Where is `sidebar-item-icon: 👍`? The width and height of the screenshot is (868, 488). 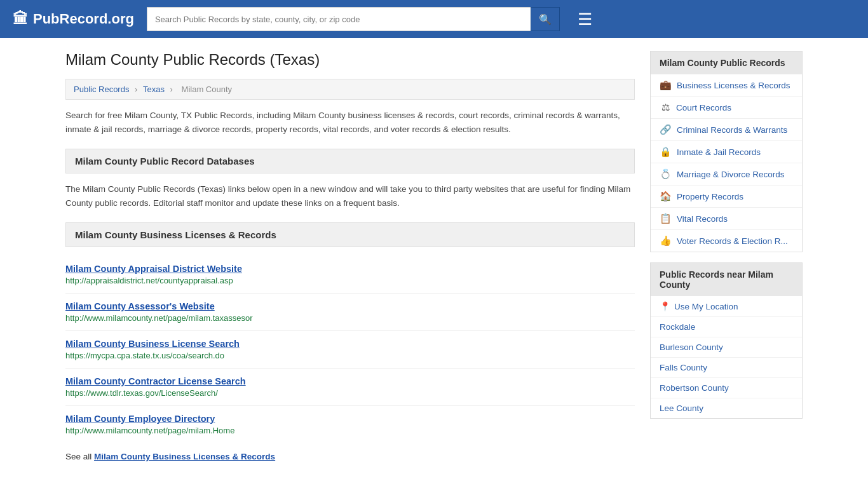 sidebar-item-icon: 👍 is located at coordinates (666, 241).